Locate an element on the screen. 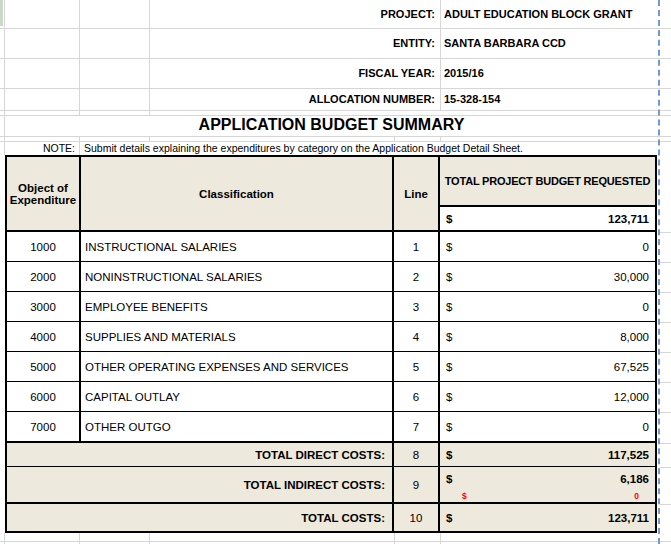 The height and width of the screenshot is (544, 671). note-text: Submit details explaining the expenditur… is located at coordinates (304, 148).